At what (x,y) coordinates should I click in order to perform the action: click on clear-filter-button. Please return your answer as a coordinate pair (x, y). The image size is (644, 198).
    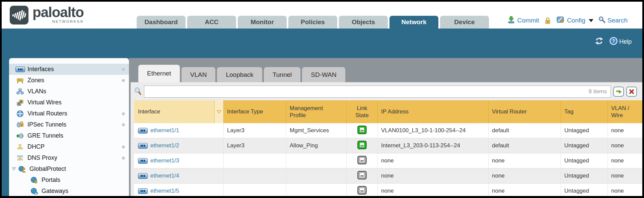
    Looking at the image, I should click on (632, 92).